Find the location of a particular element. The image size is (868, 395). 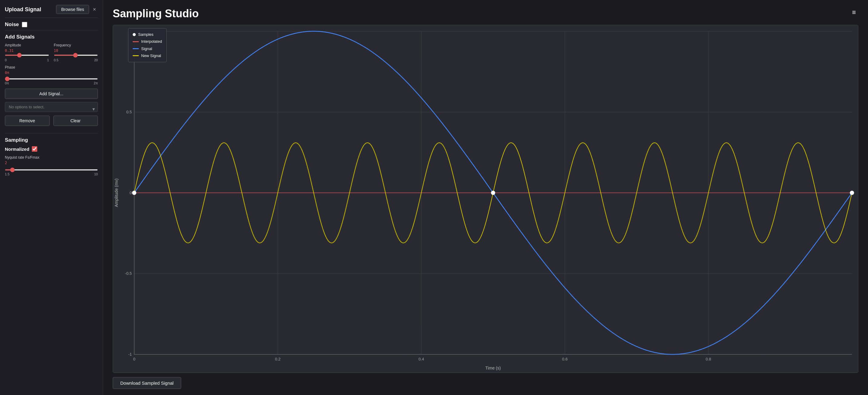

sampling-section: Sampling Normalized Nyquist rate Fs/Fmax… is located at coordinates (51, 157).